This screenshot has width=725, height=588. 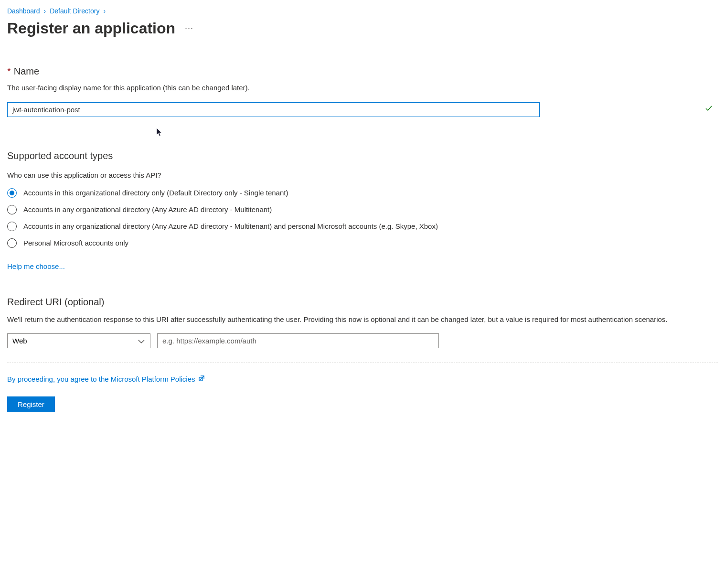 I want to click on more-icon: ···, so click(x=189, y=29).